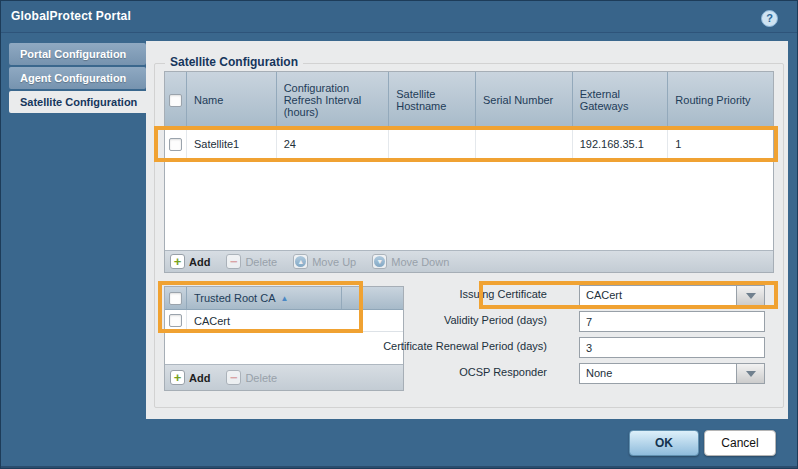 This screenshot has height=469, width=798. Describe the element at coordinates (432, 144) in the screenshot. I see `cell-hostname` at that location.